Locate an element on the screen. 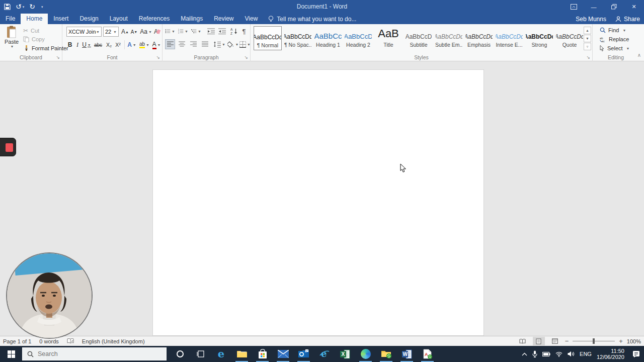 This screenshot has width=644, height=362. show-hide-pilcrow-button: ¶ is located at coordinates (244, 31).